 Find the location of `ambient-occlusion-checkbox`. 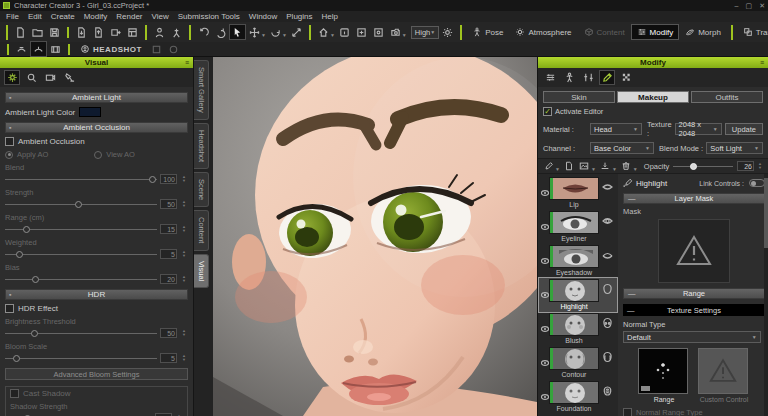

ambient-occlusion-checkbox is located at coordinates (10, 142).